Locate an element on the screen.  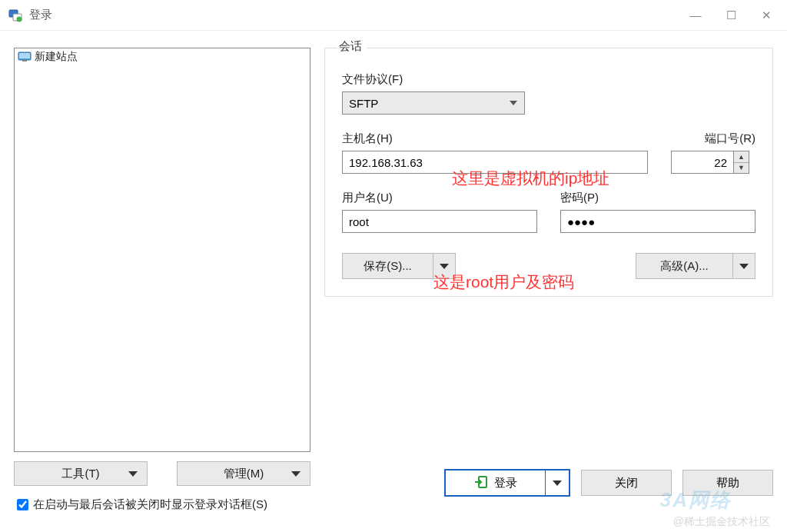
monitor-icon is located at coordinates (25, 57).